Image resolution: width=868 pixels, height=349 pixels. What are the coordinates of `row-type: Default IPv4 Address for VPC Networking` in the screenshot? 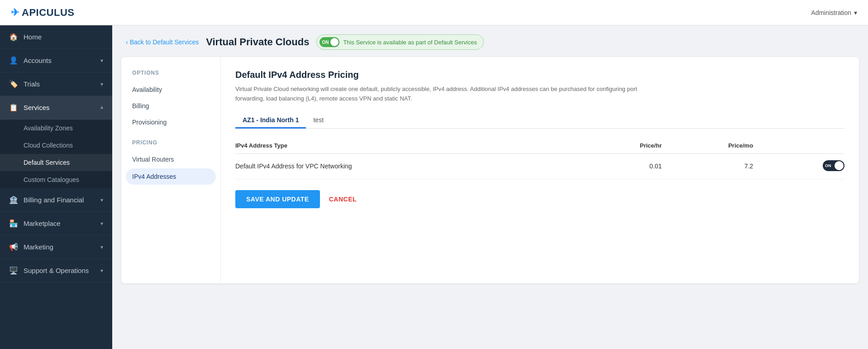 It's located at (403, 166).